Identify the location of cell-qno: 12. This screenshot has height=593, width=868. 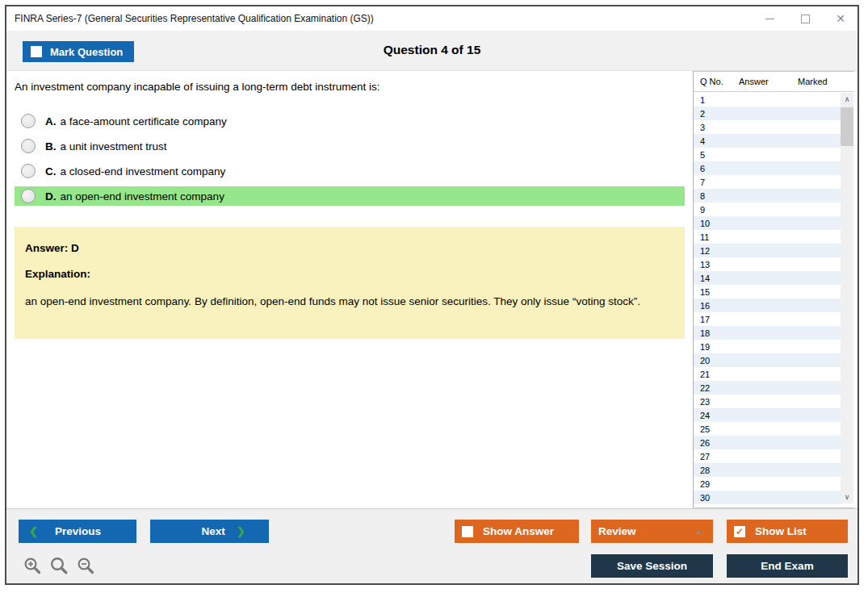
(716, 251).